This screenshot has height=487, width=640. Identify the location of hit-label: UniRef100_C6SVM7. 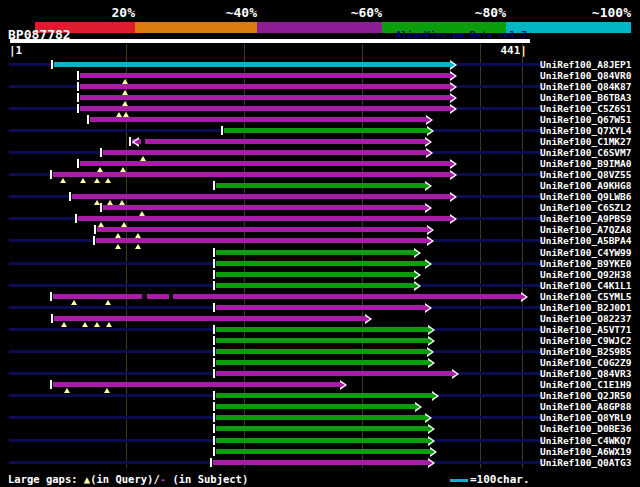
(586, 152).